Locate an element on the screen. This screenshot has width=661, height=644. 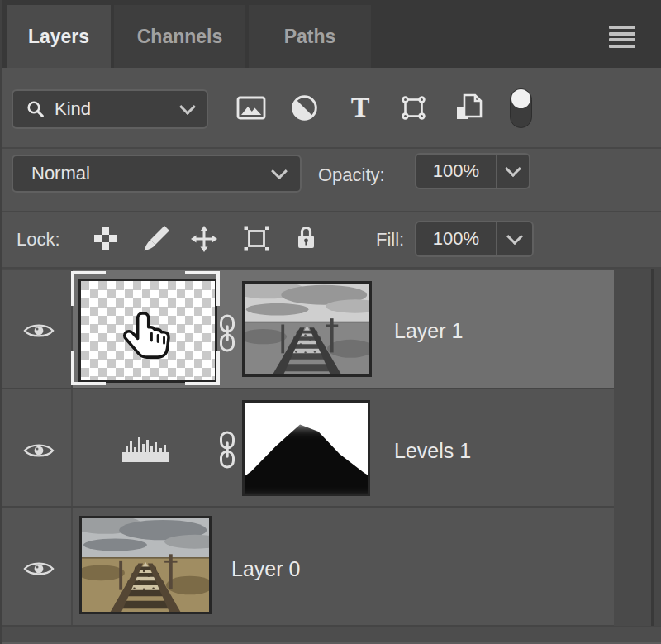
tab-channels: Channels is located at coordinates (180, 36).